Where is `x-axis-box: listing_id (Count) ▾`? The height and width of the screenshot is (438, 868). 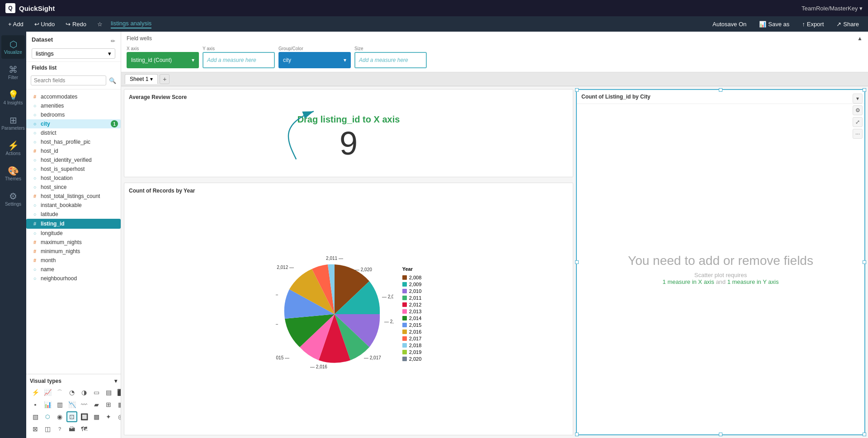
x-axis-box: listing_id (Count) ▾ is located at coordinates (163, 60).